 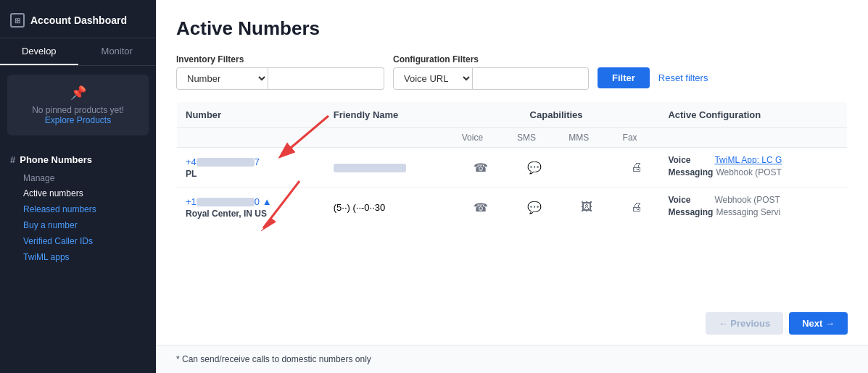 What do you see at coordinates (84, 241) in the screenshot?
I see `sidebar-item-verified-caller-ids: Verified Caller IDs` at bounding box center [84, 241].